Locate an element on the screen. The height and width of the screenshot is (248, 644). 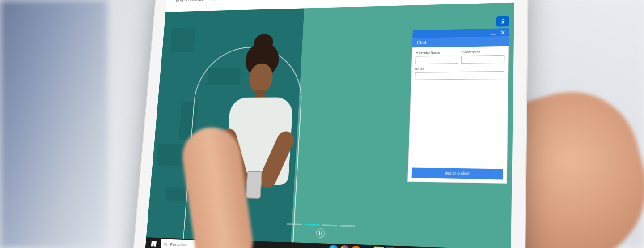
close-icon is located at coordinates (503, 32).